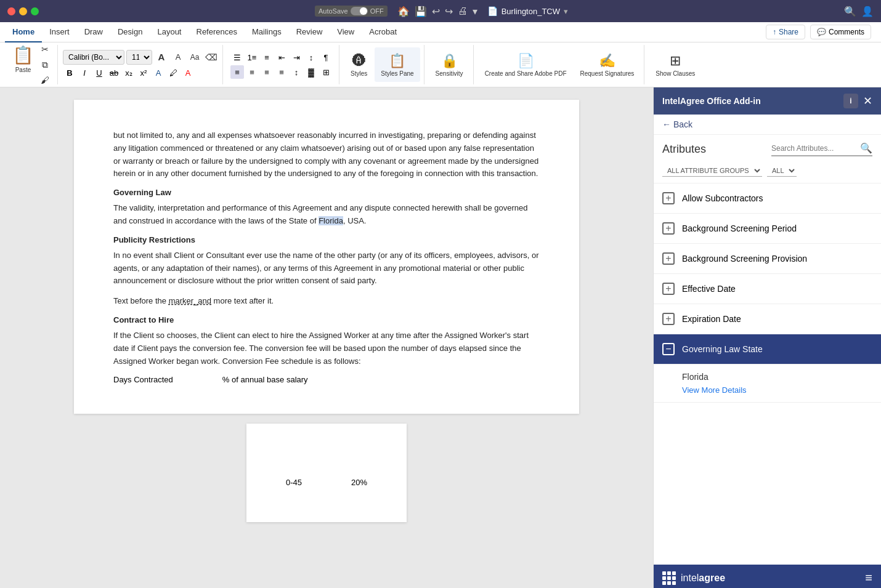 This screenshot has height=588, width=881. What do you see at coordinates (607, 74) in the screenshot?
I see `request-signatures-label: Request Signatures` at bounding box center [607, 74].